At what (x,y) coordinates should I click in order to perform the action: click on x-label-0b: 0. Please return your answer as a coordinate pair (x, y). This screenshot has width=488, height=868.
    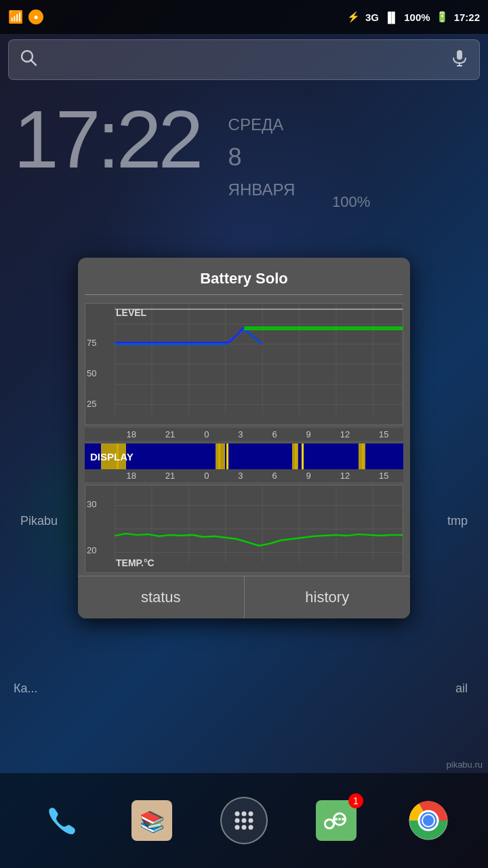
    Looking at the image, I should click on (206, 476).